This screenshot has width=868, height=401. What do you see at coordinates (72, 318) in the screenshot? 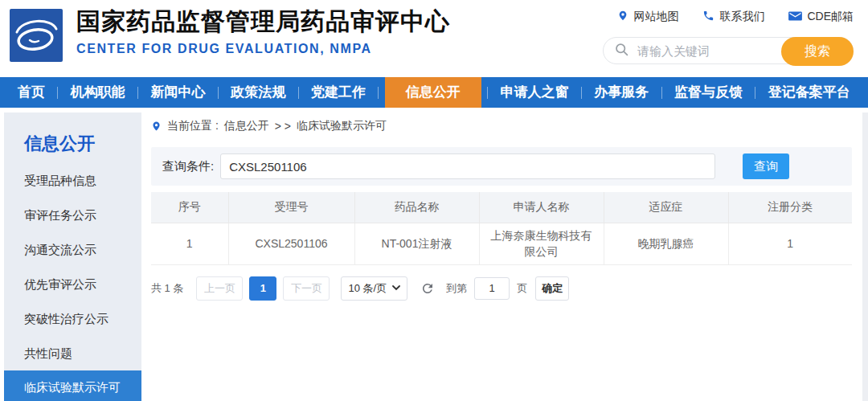
I see `sidebar-item-breakthrough-therapy: 突破性治疗公示` at bounding box center [72, 318].